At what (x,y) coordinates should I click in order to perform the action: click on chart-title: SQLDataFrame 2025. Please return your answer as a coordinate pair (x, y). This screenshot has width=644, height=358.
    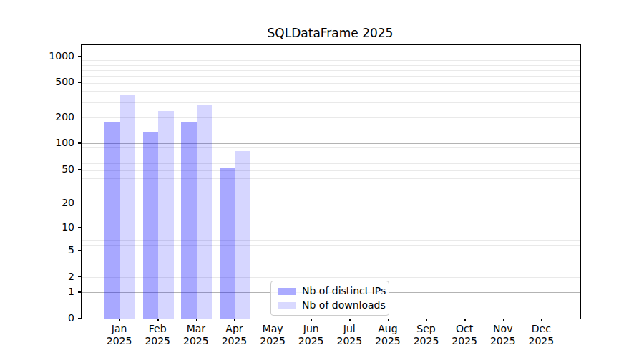
    Looking at the image, I should click on (331, 33).